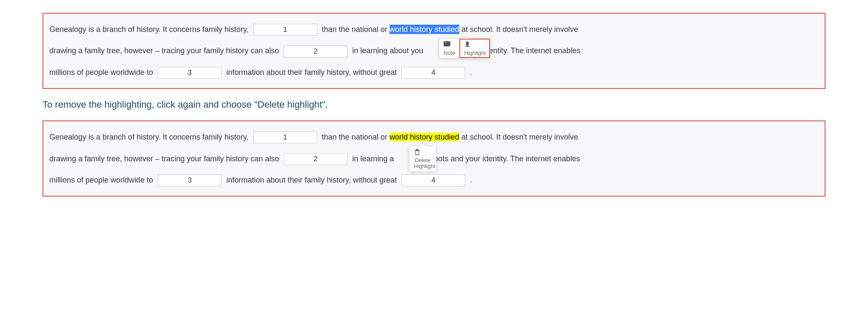 The width and height of the screenshot is (868, 317). Describe the element at coordinates (423, 159) in the screenshot. I see `delete-highlight-button: Delete Highlight` at that location.